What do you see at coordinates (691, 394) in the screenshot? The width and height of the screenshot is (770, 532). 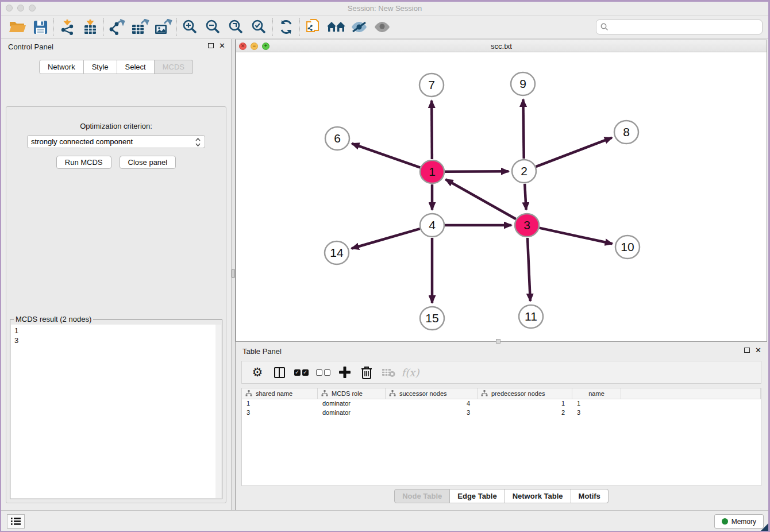 I see `column-header-filler` at bounding box center [691, 394].